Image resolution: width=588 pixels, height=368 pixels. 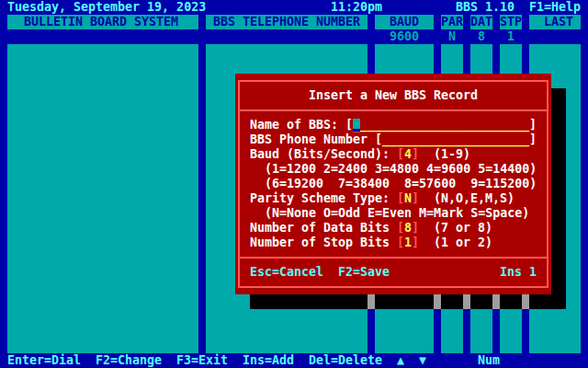 I want to click on baud-bracket-close: ], so click(x=415, y=155).